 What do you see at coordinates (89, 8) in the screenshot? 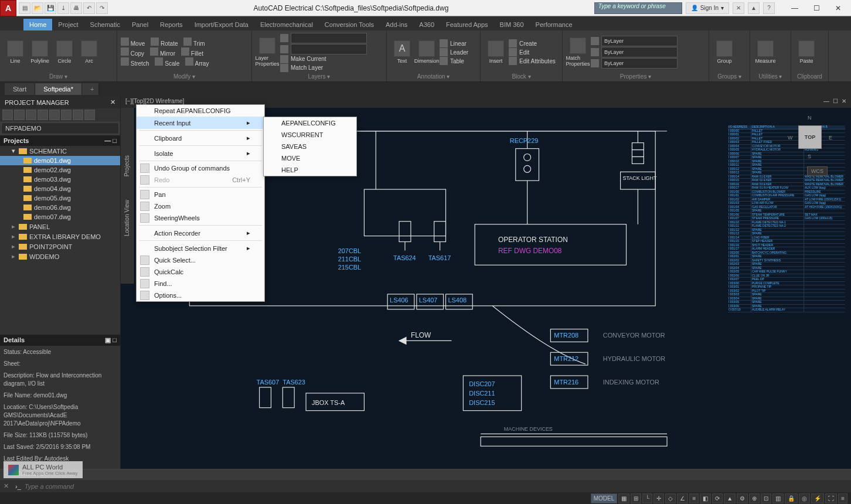
I see `qat-undo-icon: ↶` at bounding box center [89, 8].